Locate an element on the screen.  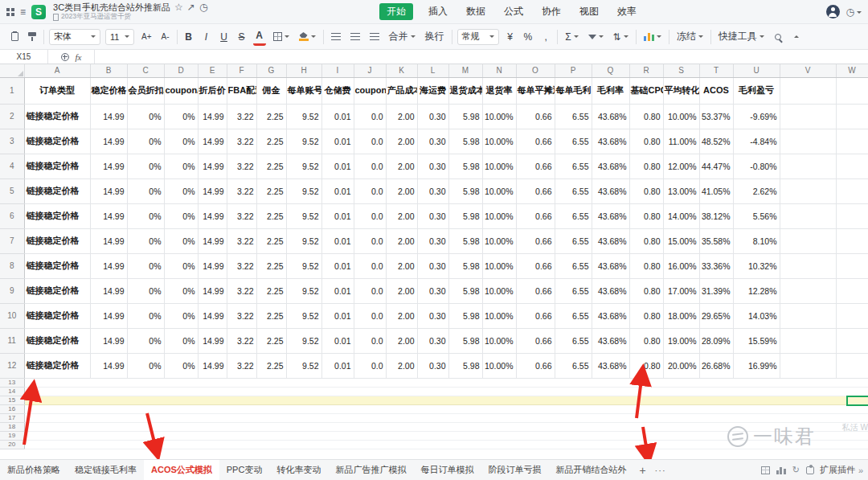
cell-W18 is located at coordinates (852, 426).